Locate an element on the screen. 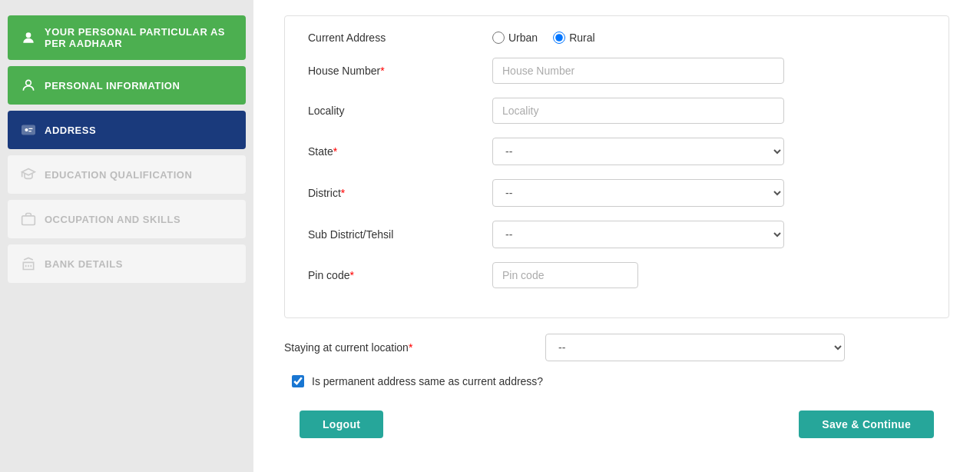 The height and width of the screenshot is (472, 980). rural-radio is located at coordinates (559, 38).